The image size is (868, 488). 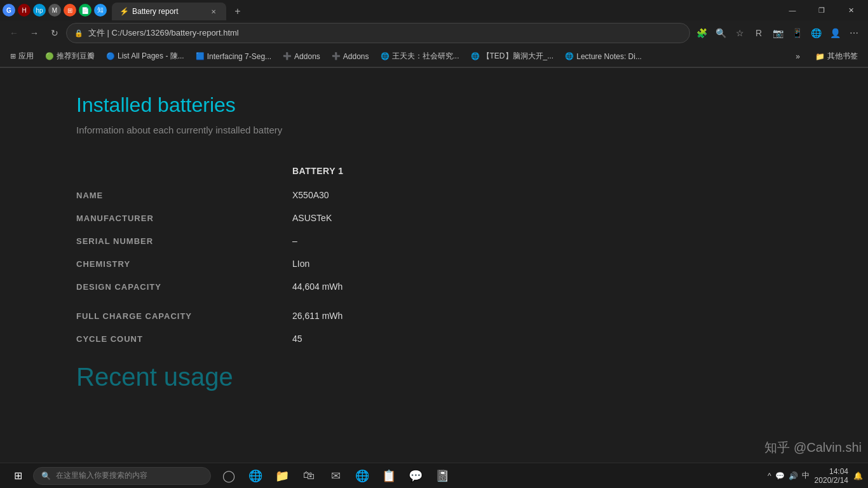 What do you see at coordinates (475, 56) in the screenshot?
I see `bookmark-ted-icon: 🌐` at bounding box center [475, 56].